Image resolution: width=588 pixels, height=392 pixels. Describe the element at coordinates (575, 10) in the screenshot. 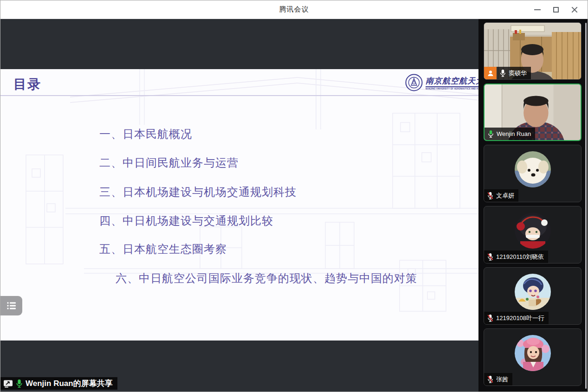

I see `close-icon` at that location.